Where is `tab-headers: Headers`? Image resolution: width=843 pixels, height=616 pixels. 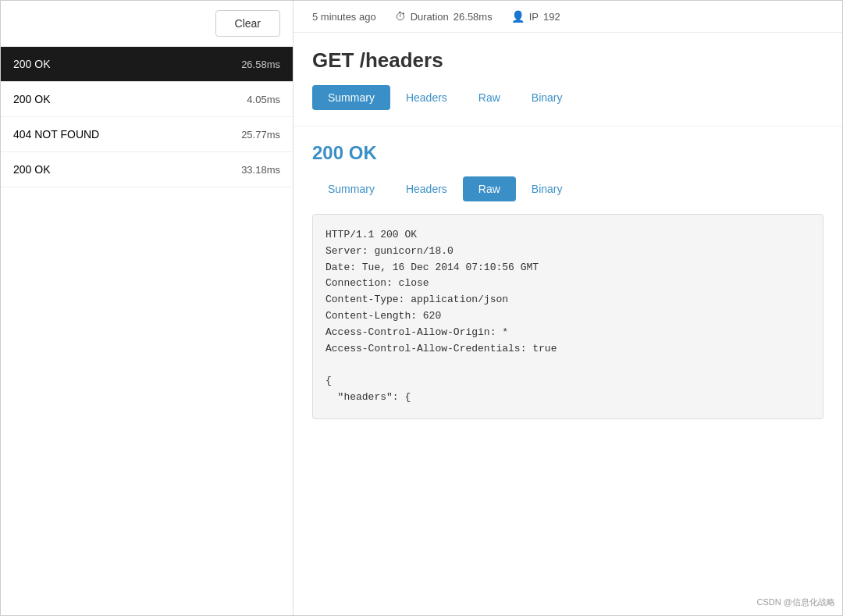 tab-headers: Headers is located at coordinates (426, 98).